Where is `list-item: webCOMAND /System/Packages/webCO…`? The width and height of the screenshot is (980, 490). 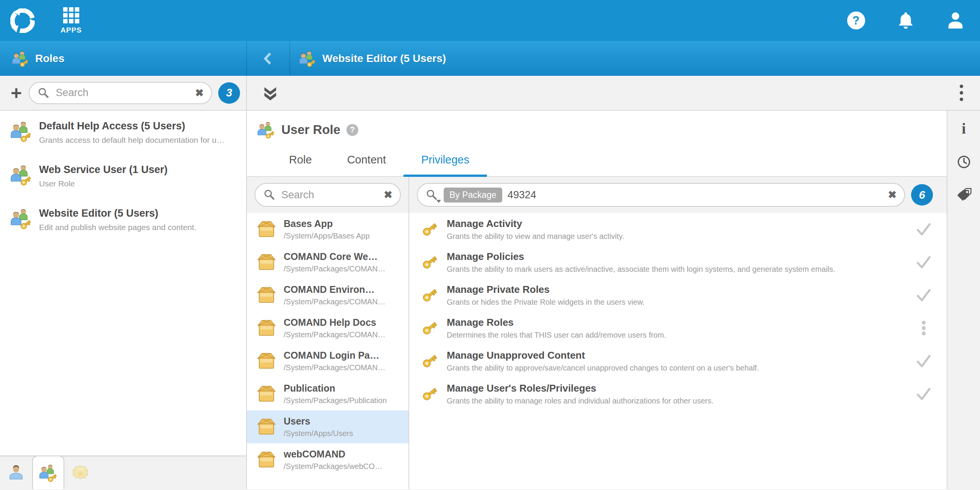
list-item: webCOMAND /System/Packages/webCO… is located at coordinates (328, 460).